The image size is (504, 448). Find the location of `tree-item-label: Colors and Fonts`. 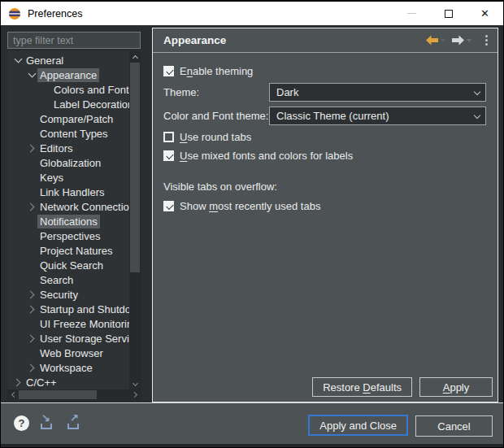

tree-item-label: Colors and Fonts is located at coordinates (90, 89).